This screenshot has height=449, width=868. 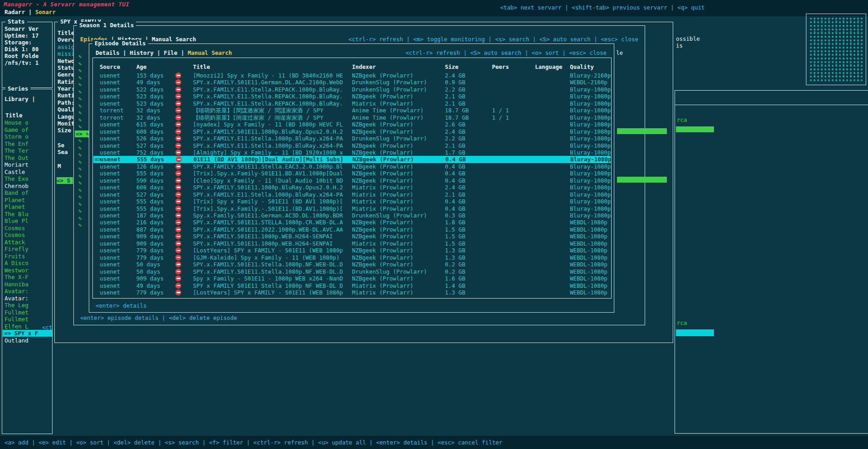 I want to click on release-row: usenet49 daysSPY x FAMILY S01E11 Stella …, so click(x=352, y=286).